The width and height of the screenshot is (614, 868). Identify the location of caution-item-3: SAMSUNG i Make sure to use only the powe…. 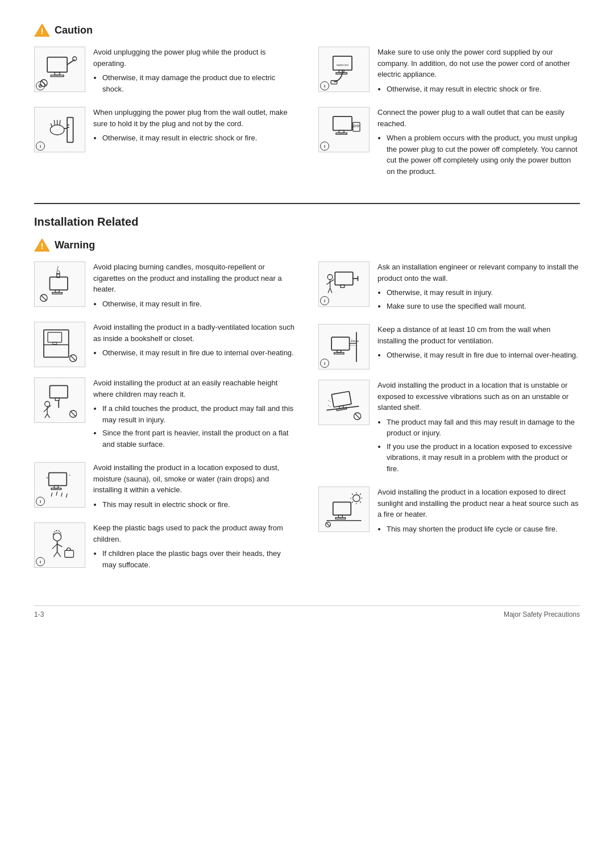
(449, 72).